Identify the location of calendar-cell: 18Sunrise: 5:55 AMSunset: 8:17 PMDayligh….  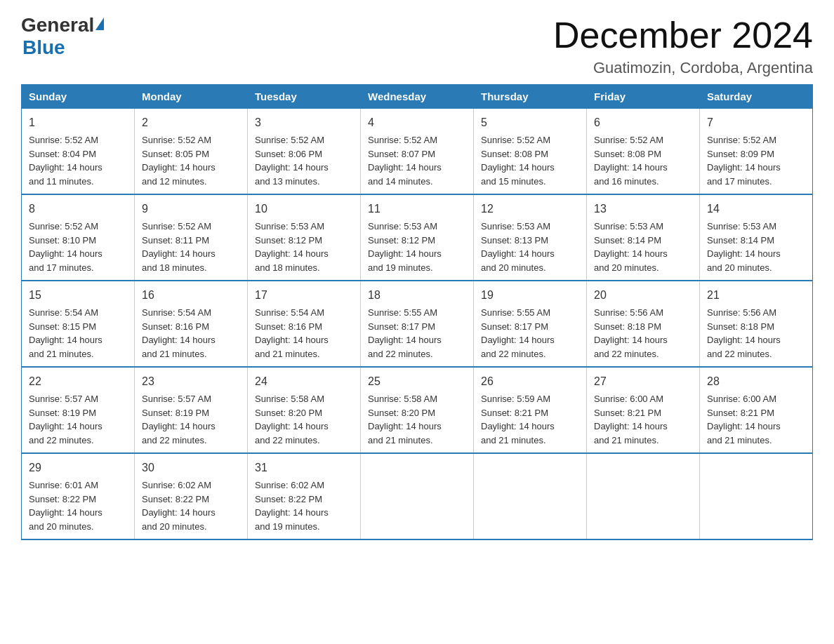
(417, 324).